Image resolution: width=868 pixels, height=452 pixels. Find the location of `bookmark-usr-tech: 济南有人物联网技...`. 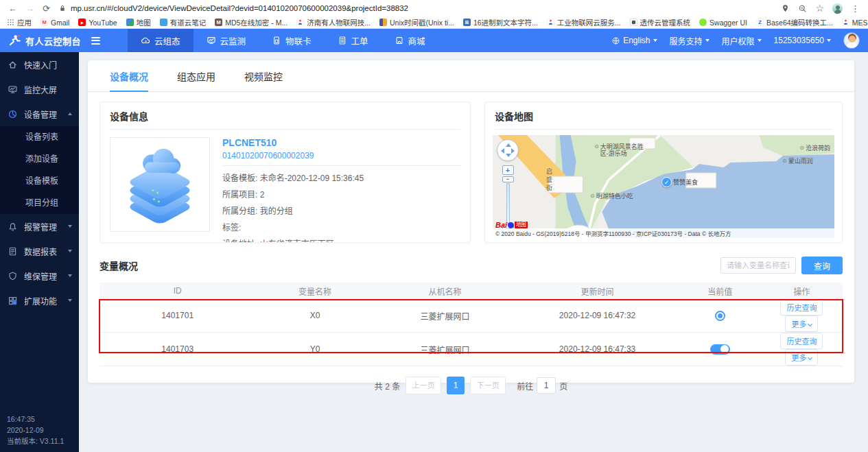

bookmark-usr-tech: 济南有人物联网技... is located at coordinates (333, 22).